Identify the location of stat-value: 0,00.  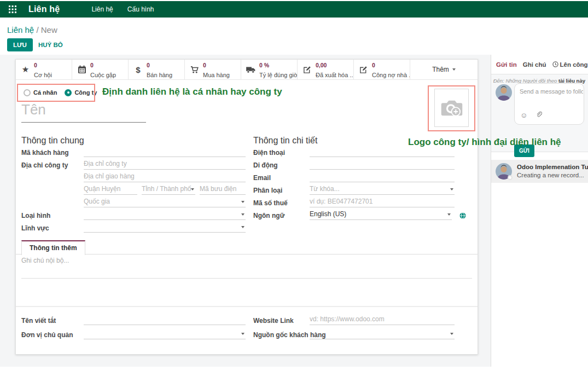
(321, 65).